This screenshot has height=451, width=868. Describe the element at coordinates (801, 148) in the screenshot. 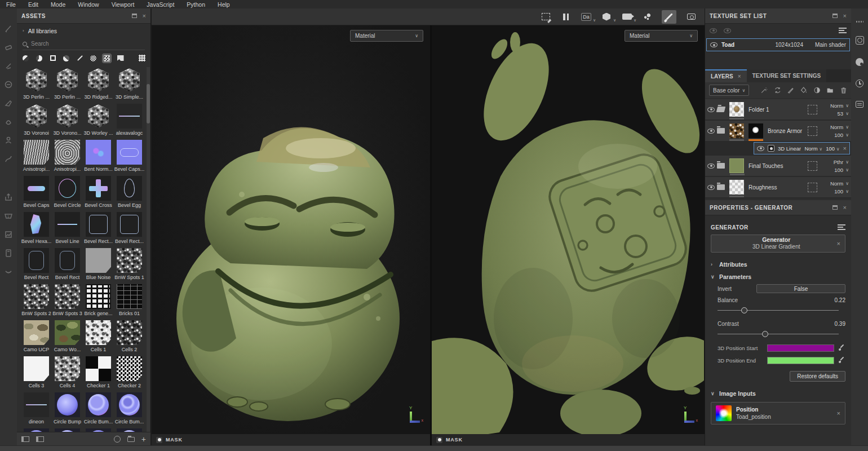

I see `mask-effect-row-selected: 3D Linear .. Norm ∨ 100 ∨ ×` at that location.